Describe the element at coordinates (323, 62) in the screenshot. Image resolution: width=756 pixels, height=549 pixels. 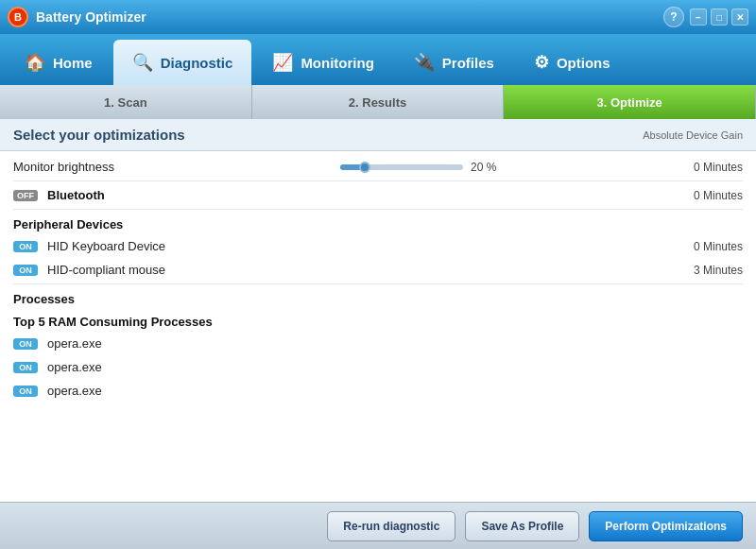
I see `tab-monitoring: 📈 Monitoring` at that location.